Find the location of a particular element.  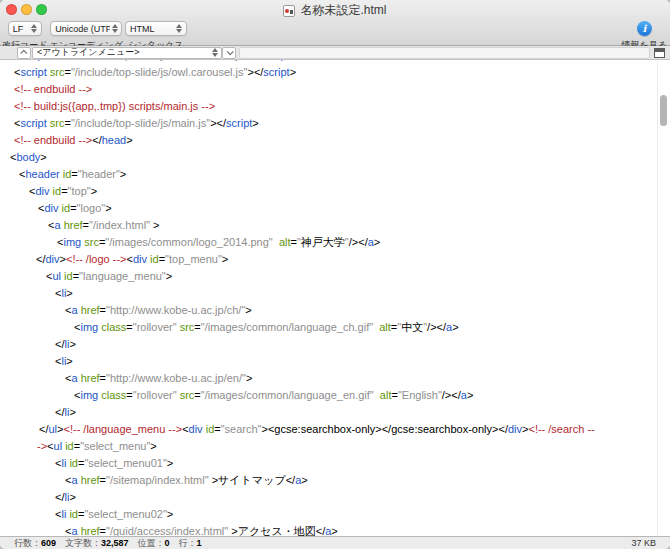

window-controls is located at coordinates (26, 10).